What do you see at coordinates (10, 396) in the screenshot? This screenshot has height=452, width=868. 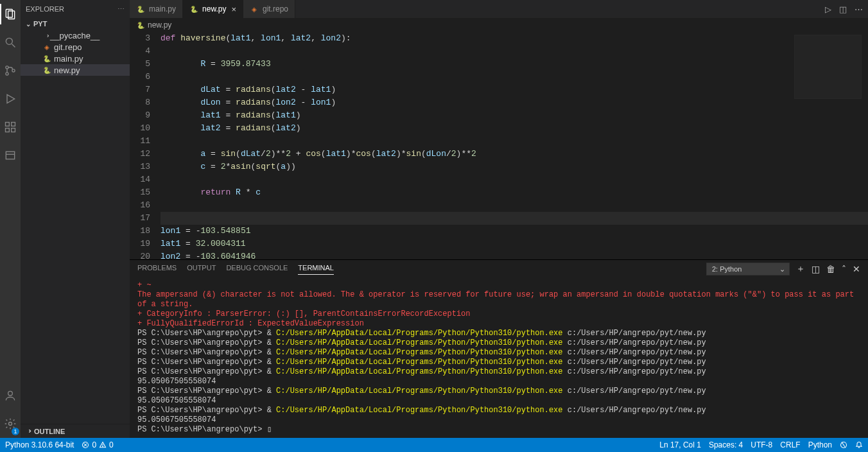 I see `activity-accounts-icon` at bounding box center [10, 396].